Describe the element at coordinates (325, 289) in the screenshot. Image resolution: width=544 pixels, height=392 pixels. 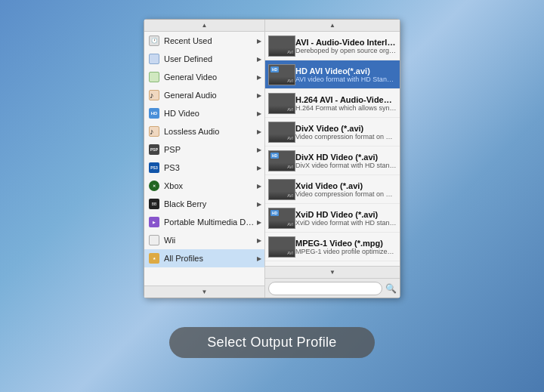
I see `search-input` at that location.